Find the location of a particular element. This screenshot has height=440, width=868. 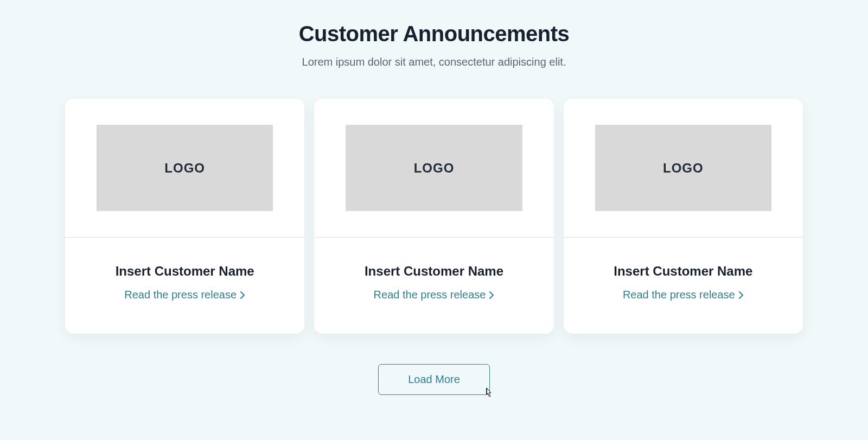

section-subtitle: Lorem ipsum dolor sit amet, consectetur … is located at coordinates (434, 62).